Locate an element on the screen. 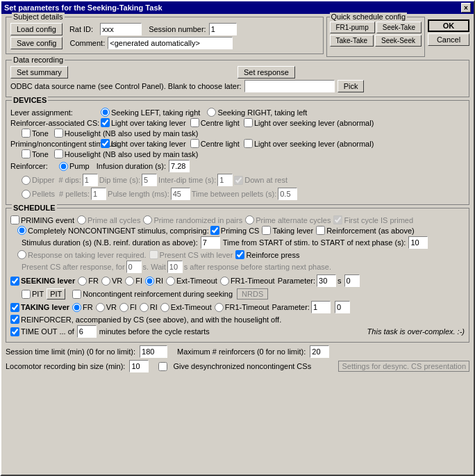 This screenshot has width=475, height=476. seeking-ext-radio is located at coordinates (171, 281).